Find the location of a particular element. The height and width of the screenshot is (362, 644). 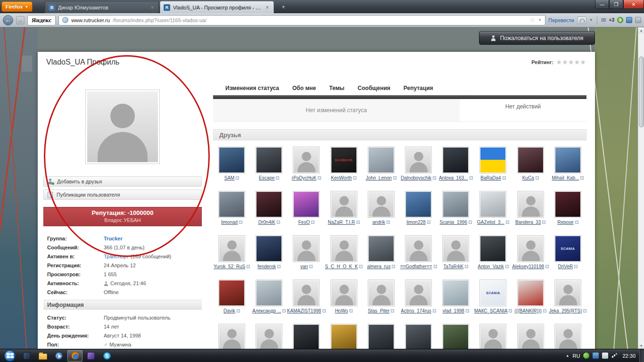

friend-name-link: Anton_Vazik is located at coordinates (493, 267).